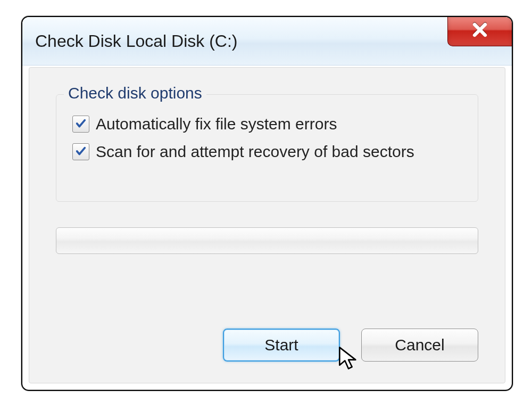 Image resolution: width=532 pixels, height=418 pixels. I want to click on window-title: Check Disk Local Disk (C:), so click(130, 42).